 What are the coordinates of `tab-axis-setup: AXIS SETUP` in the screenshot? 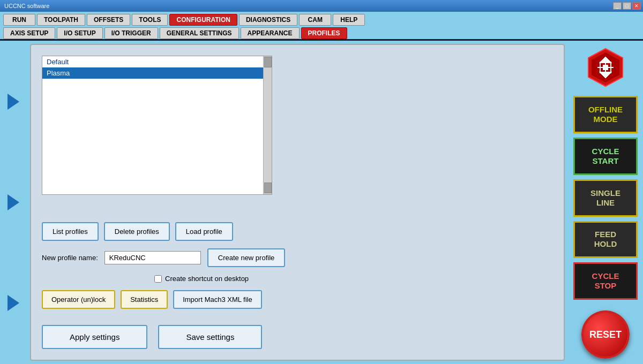 It's located at (29, 33).